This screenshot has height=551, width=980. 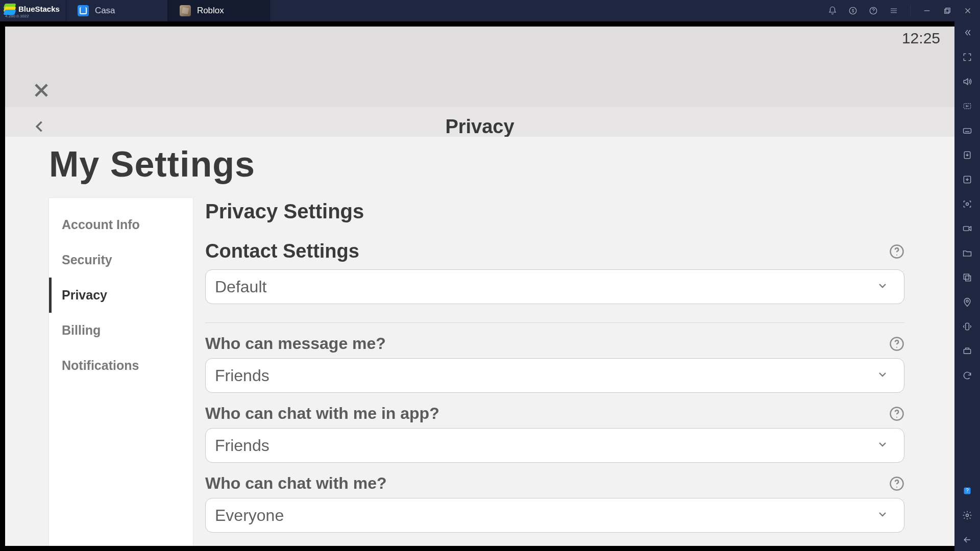 What do you see at coordinates (249, 515) in the screenshot?
I see `select-value: Everyone` at bounding box center [249, 515].